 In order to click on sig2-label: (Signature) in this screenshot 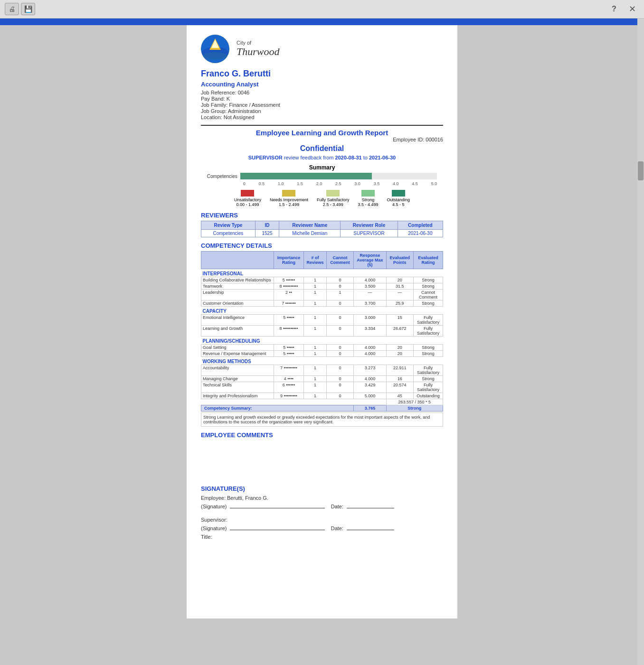, I will do `click(215, 528)`.